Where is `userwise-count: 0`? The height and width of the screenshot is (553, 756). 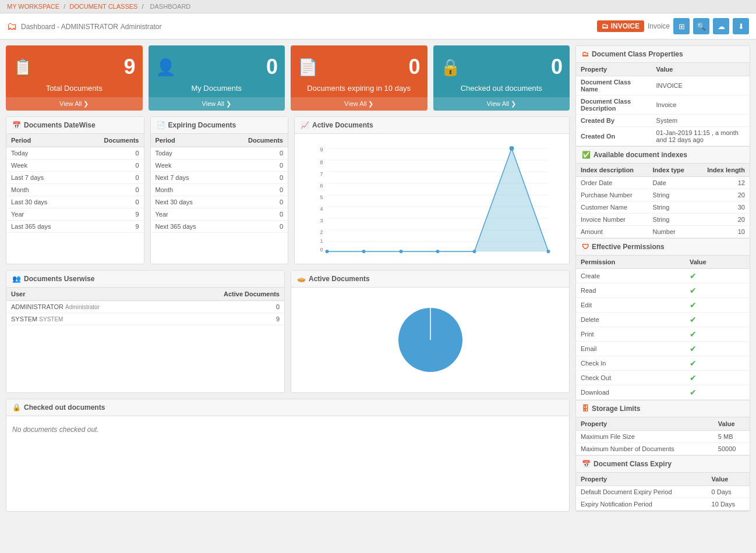 userwise-count: 0 is located at coordinates (228, 307).